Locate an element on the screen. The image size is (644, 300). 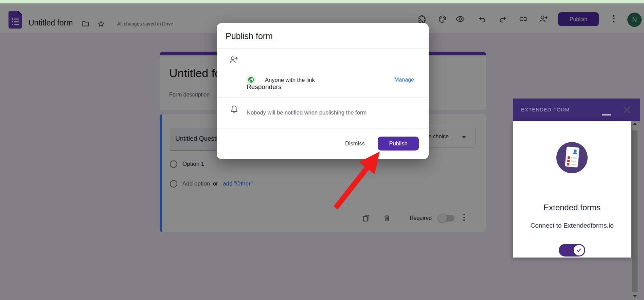
globe-icon is located at coordinates (251, 80).